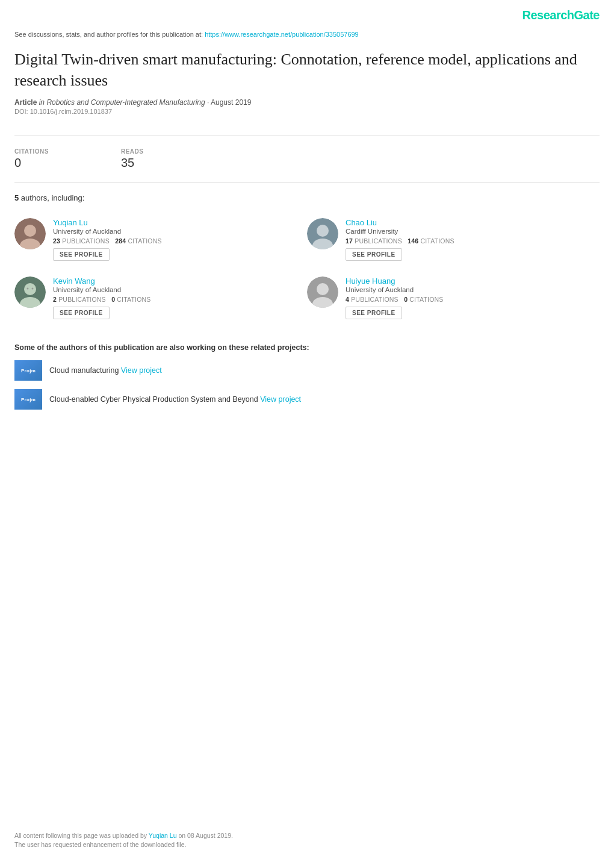  What do you see at coordinates (282, 34) in the screenshot?
I see `publication-url: https://www.researchgate.net/publication…` at bounding box center [282, 34].